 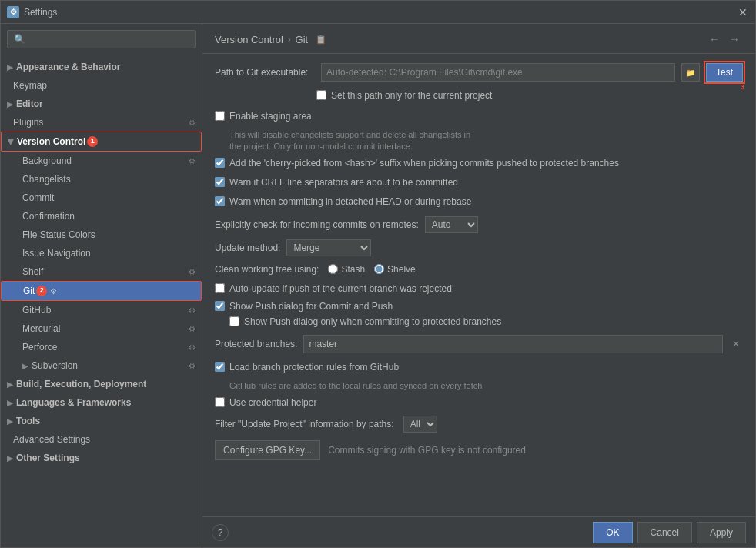 I want to click on sidebar-item-label: File Status Colors, so click(x=59, y=235).